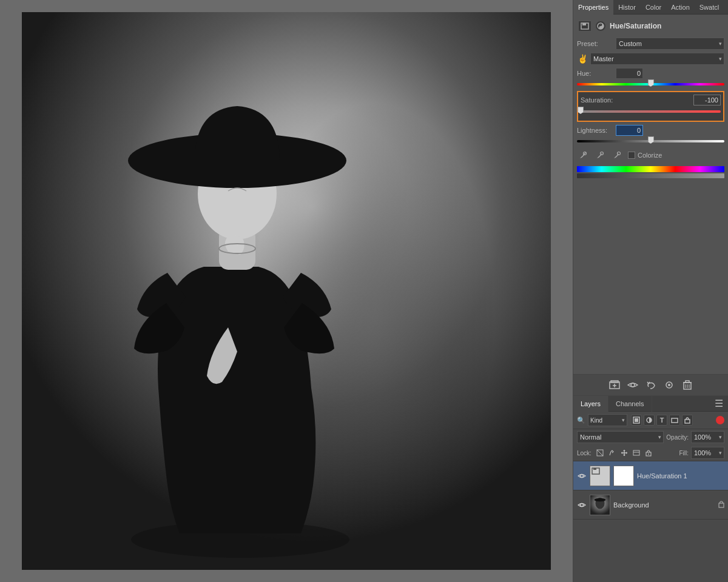 Image resolution: width=728 pixels, height=582 pixels. Describe the element at coordinates (721, 504) in the screenshot. I see `lock-icon` at that location.